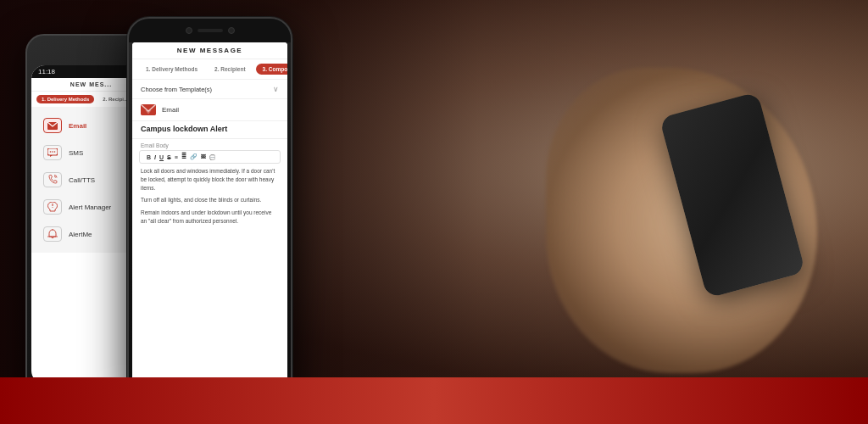  What do you see at coordinates (155, 158) in the screenshot?
I see `toolbar-italic: I` at bounding box center [155, 158].